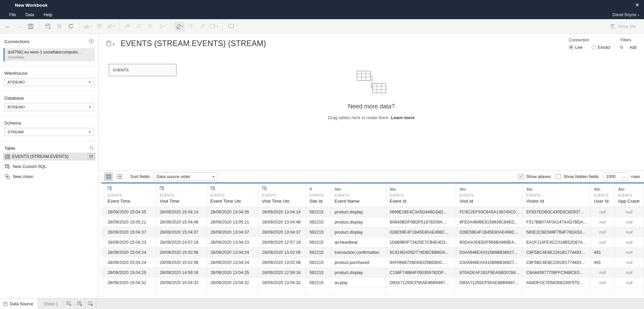  What do you see at coordinates (51, 304) in the screenshot?
I see `tab-sheet1: Sheet 1` at bounding box center [51, 304].